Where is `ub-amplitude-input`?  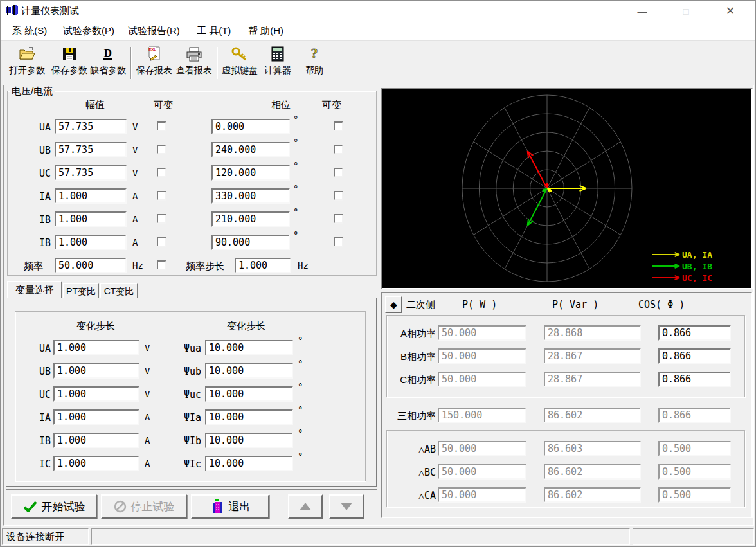
ub-amplitude-input is located at coordinates (91, 150).